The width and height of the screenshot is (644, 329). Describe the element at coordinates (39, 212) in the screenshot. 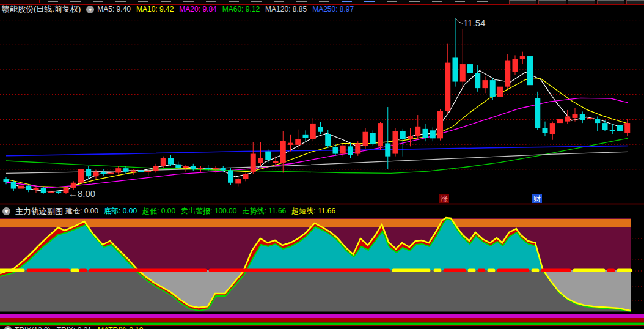

I see `indicator-title: 主力轨迹副图` at that location.